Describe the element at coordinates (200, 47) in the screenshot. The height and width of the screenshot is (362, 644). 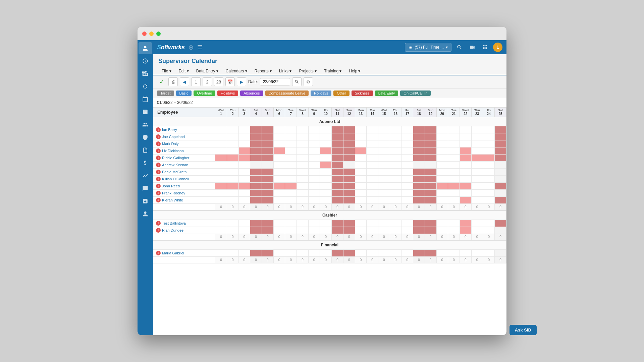
I see `menu-icon: ☰` at that location.